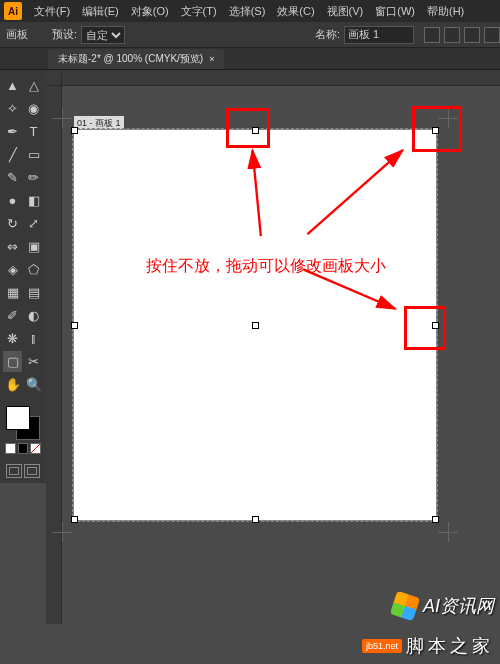  Describe the element at coordinates (450, 646) in the screenshot. I see `watermark-bottom-text: 脚本之家` at that location.